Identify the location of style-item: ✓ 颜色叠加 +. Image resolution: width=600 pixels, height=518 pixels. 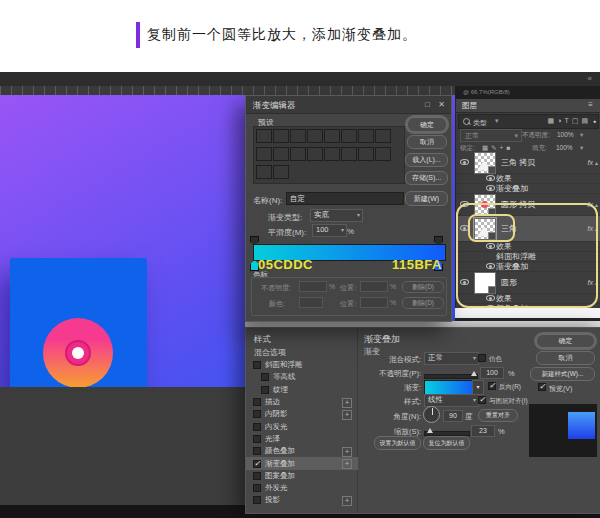
(302, 451).